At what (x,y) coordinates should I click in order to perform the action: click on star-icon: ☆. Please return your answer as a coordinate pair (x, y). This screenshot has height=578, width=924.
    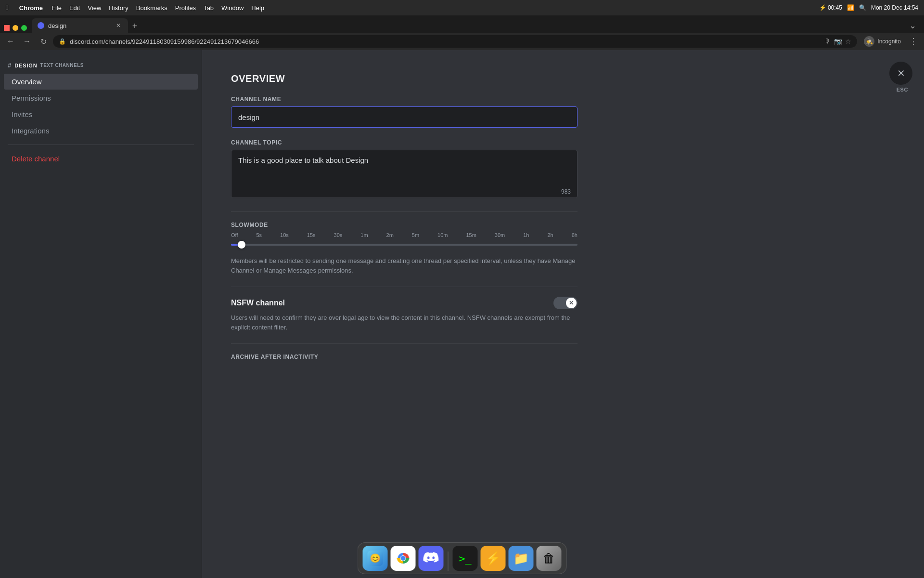
    Looking at the image, I should click on (848, 41).